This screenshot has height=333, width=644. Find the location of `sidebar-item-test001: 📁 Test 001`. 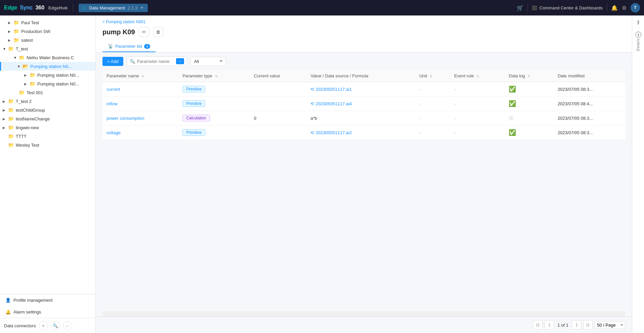

sidebar-item-test001: 📁 Test 001 is located at coordinates (48, 92).